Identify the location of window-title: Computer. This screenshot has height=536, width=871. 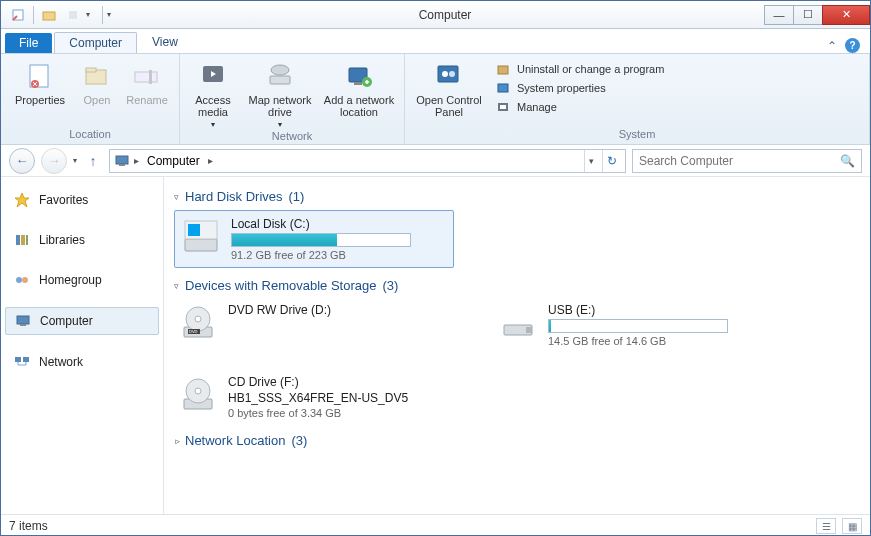
(445, 15).